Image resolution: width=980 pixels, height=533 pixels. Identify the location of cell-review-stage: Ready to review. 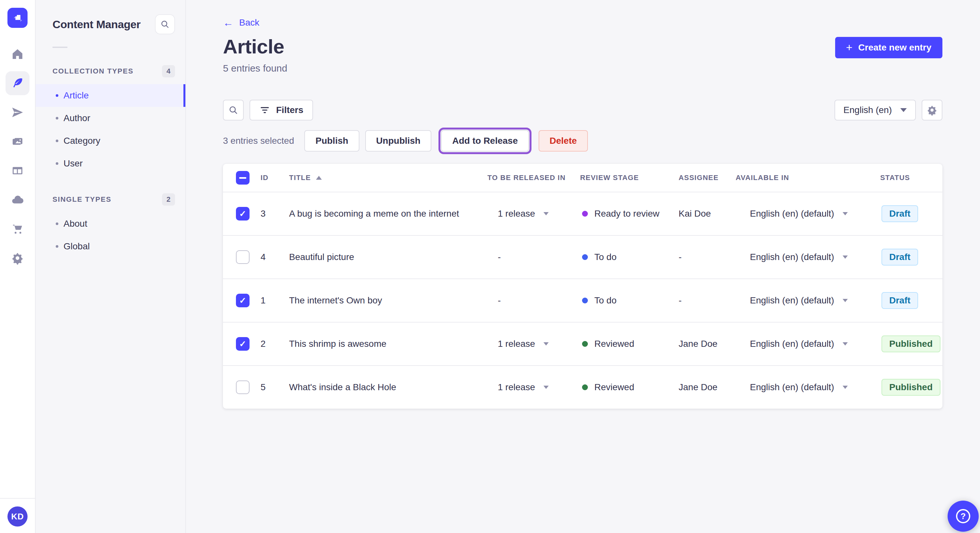
(629, 214).